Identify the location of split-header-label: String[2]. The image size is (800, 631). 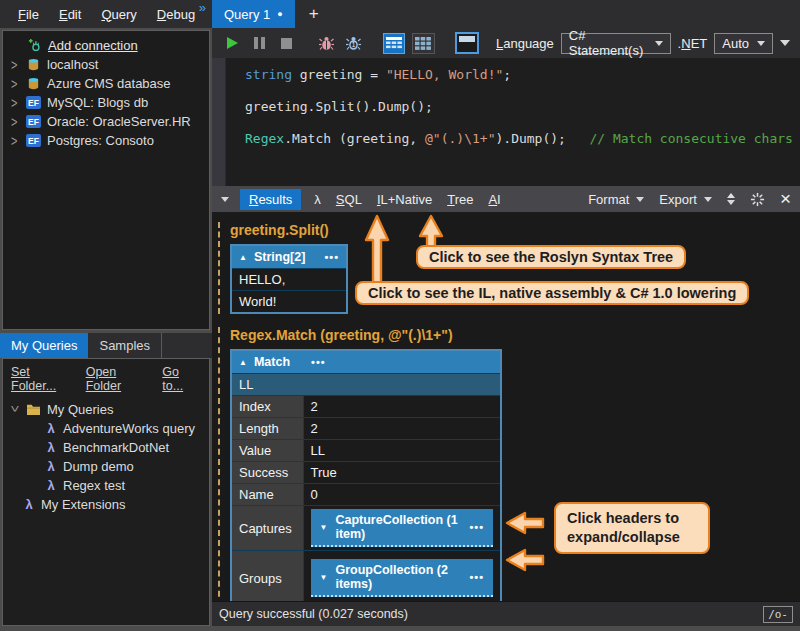
(280, 257).